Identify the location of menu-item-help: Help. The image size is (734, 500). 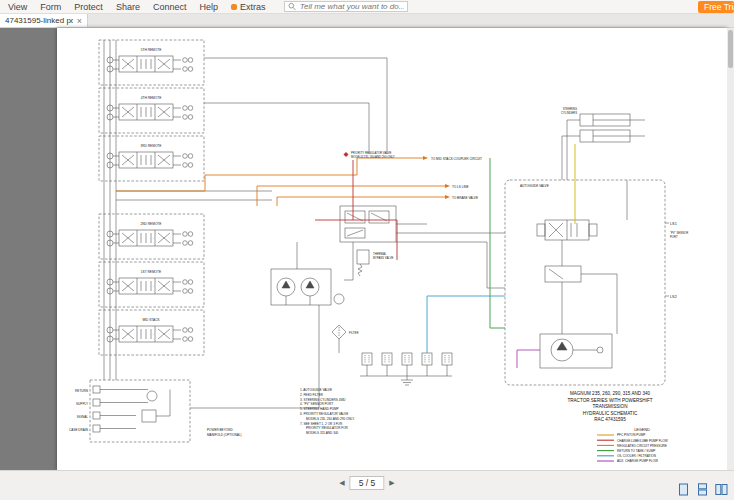
(208, 7).